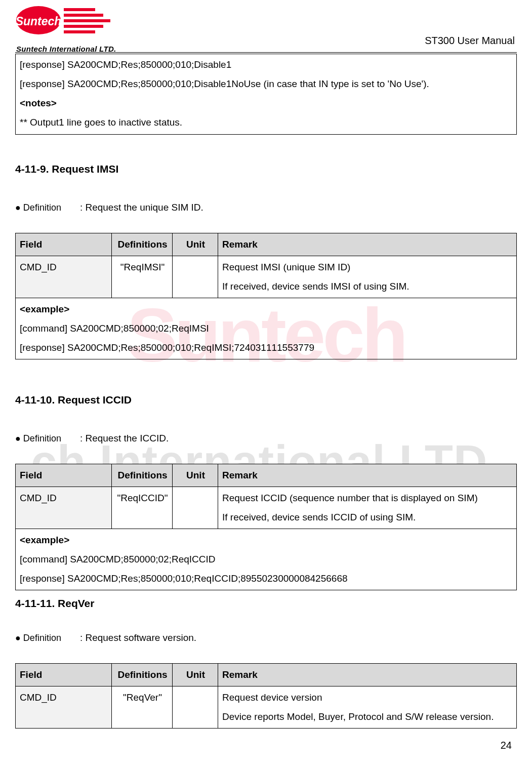  I want to click on remark-line: If received, device sends IMSI of using …, so click(367, 287).